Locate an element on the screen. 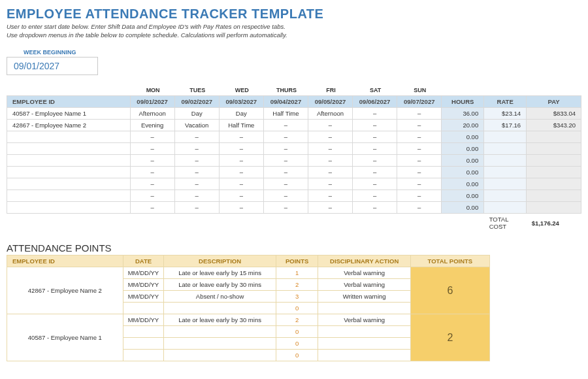  total-points-cell: 6 is located at coordinates (449, 291).